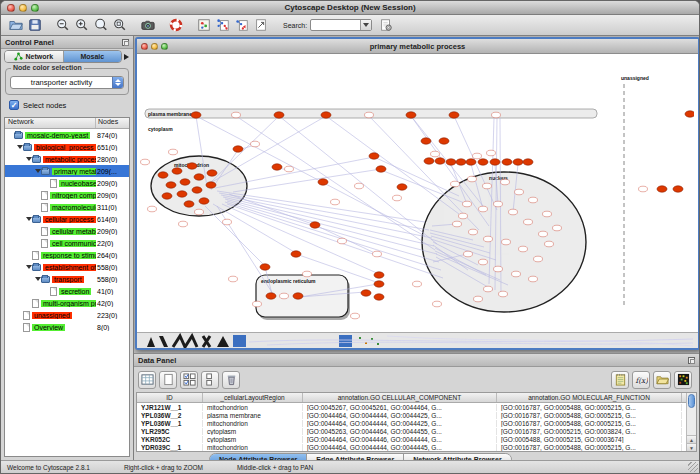 The image size is (700, 474). Describe the element at coordinates (100, 26) in the screenshot. I see `zoom-fit-icon` at that location.